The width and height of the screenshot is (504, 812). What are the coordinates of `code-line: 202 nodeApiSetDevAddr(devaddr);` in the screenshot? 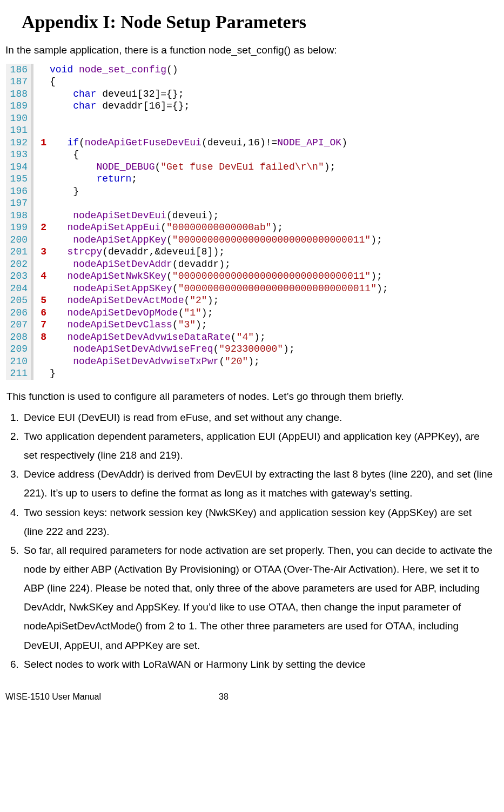 It's located at (250, 265).